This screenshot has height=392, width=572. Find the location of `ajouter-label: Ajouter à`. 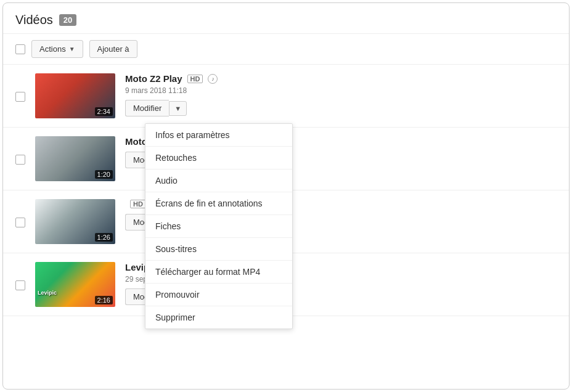

ajouter-label: Ajouter à is located at coordinates (113, 49).